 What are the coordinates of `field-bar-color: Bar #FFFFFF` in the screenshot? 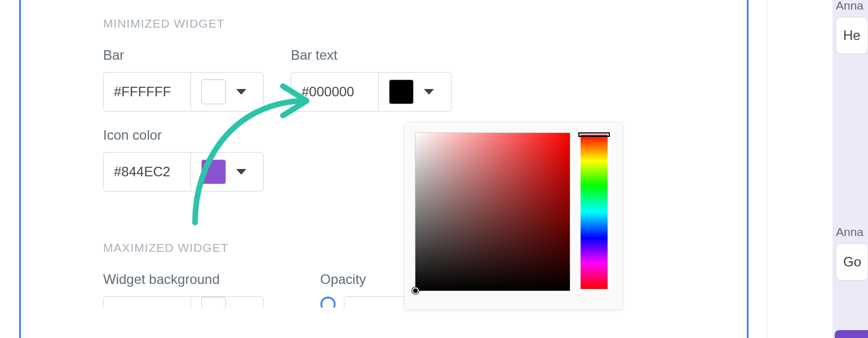 It's located at (184, 79).